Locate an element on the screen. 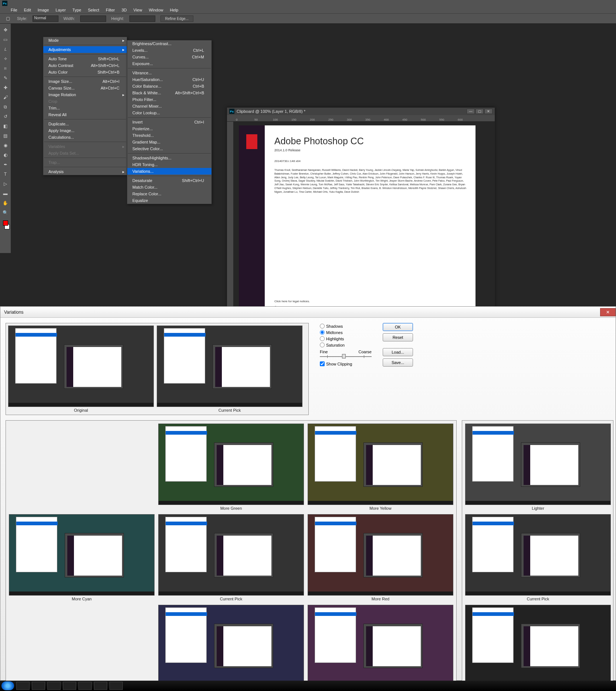 The width and height of the screenshot is (616, 691). ruler-horizontal: 050100150200250300350400450500550600 is located at coordinates (361, 118).